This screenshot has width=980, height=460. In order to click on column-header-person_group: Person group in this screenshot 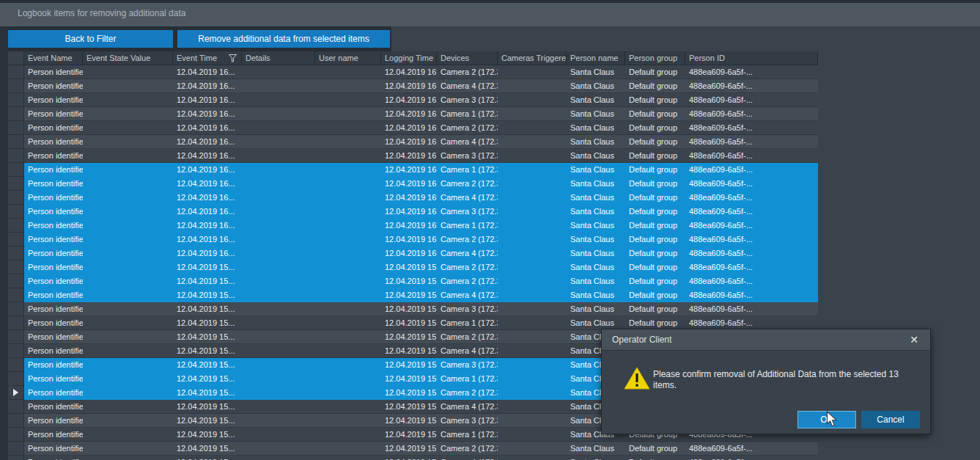, I will do `click(655, 58)`.